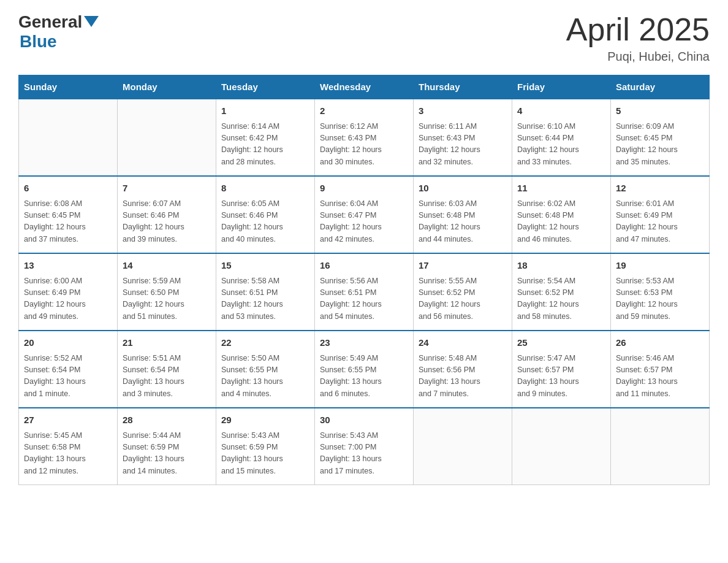 The image size is (728, 563). Describe the element at coordinates (167, 292) in the screenshot. I see `calendar-cell: 14Sunrise: 5:59 AM Sunset: 6:50 PM Dayli…` at that location.